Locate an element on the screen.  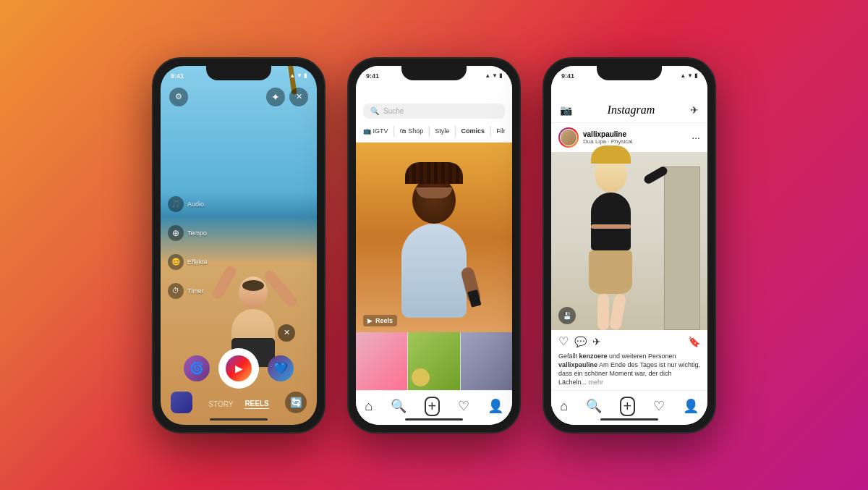
category-film: Film & Ferr... is located at coordinates (501, 131).